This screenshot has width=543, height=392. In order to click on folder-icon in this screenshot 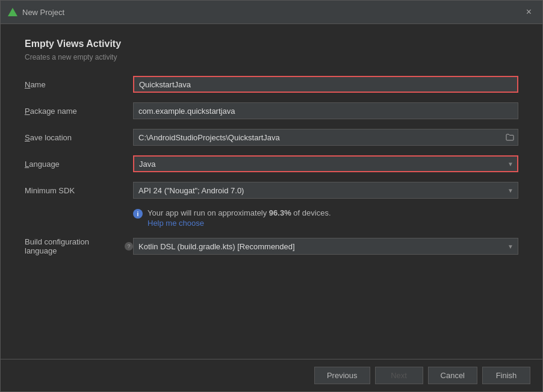, I will do `click(510, 137)`.